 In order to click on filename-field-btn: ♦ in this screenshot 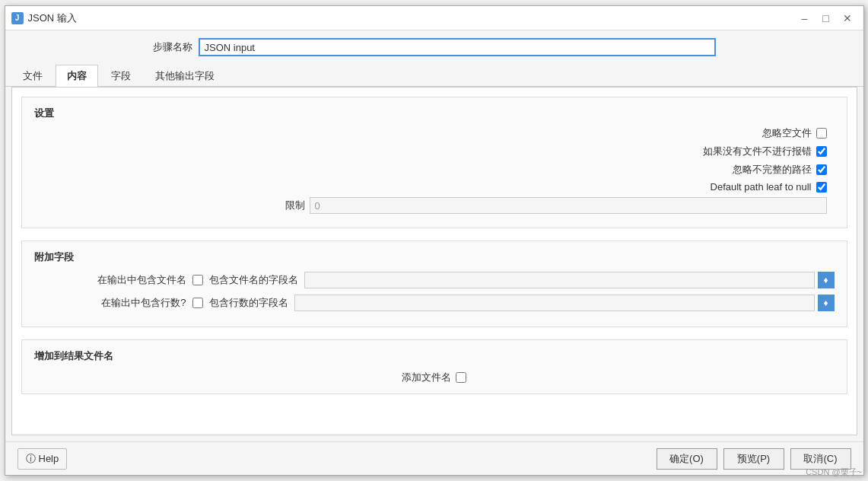, I will do `click(826, 280)`.